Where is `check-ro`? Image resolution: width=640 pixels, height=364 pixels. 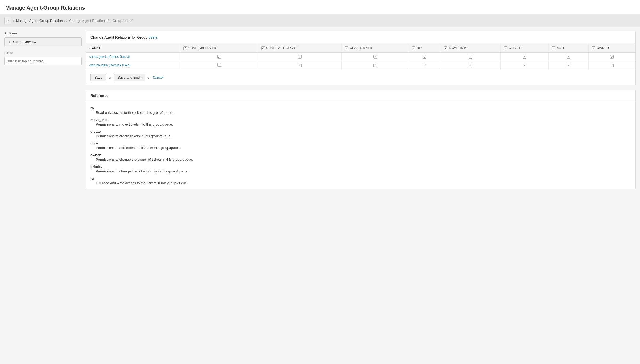 check-ro is located at coordinates (414, 48).